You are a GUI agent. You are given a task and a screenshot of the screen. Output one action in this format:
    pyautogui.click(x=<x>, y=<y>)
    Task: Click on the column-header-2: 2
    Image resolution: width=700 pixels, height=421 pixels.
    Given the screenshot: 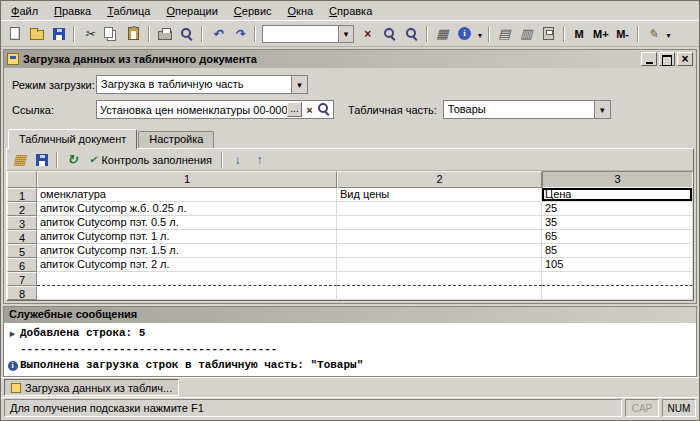 What is the action you would take?
    pyautogui.click(x=440, y=180)
    